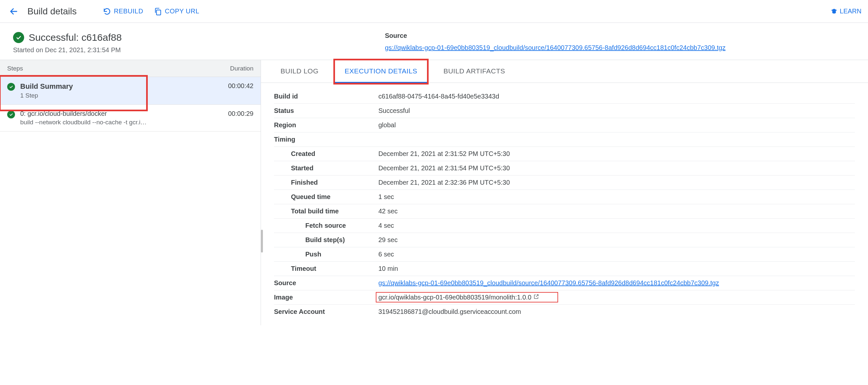 Image resolution: width=868 pixels, height=385 pixels. Describe the element at coordinates (617, 254) in the screenshot. I see `detail-value-push: 6 sec` at that location.